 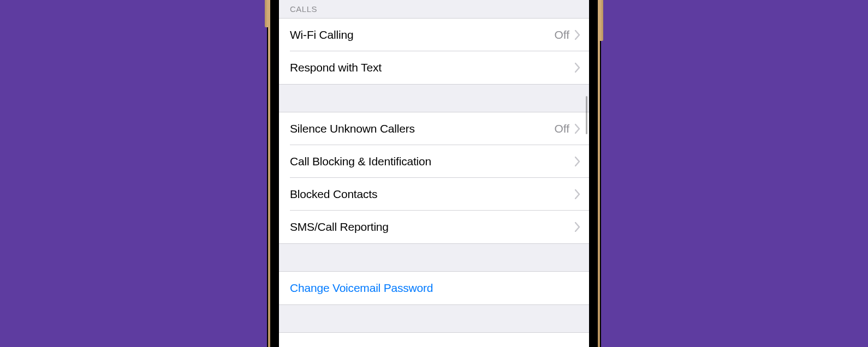 What do you see at coordinates (432, 194) in the screenshot?
I see `row-label: Blocked Contacts` at bounding box center [432, 194].